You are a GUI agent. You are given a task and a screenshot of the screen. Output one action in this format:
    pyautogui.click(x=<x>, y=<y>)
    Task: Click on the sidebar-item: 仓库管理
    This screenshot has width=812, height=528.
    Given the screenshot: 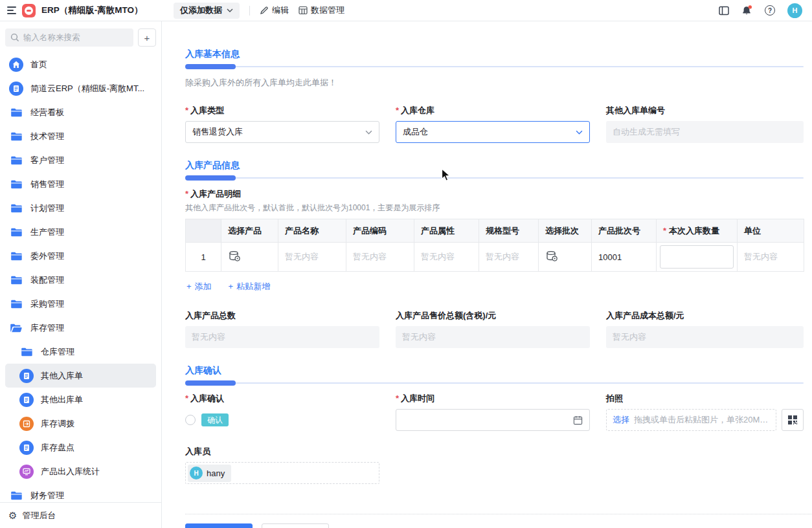 What is the action you would take?
    pyautogui.click(x=80, y=352)
    